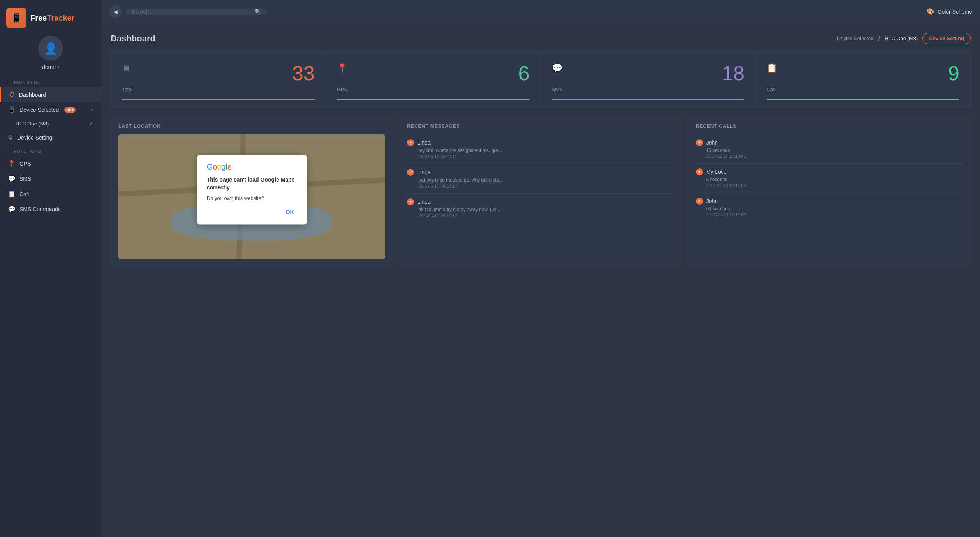  What do you see at coordinates (51, 48) in the screenshot?
I see `avatar: 👤` at bounding box center [51, 48].